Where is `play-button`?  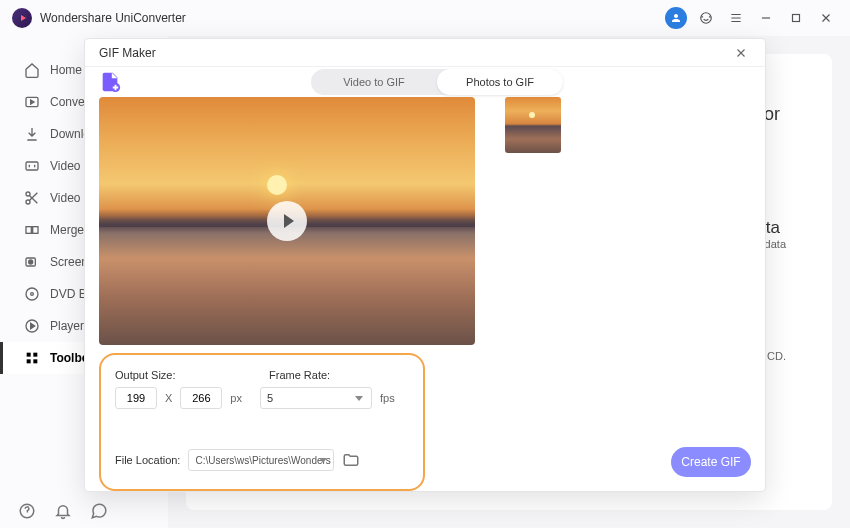 play-button is located at coordinates (287, 221).